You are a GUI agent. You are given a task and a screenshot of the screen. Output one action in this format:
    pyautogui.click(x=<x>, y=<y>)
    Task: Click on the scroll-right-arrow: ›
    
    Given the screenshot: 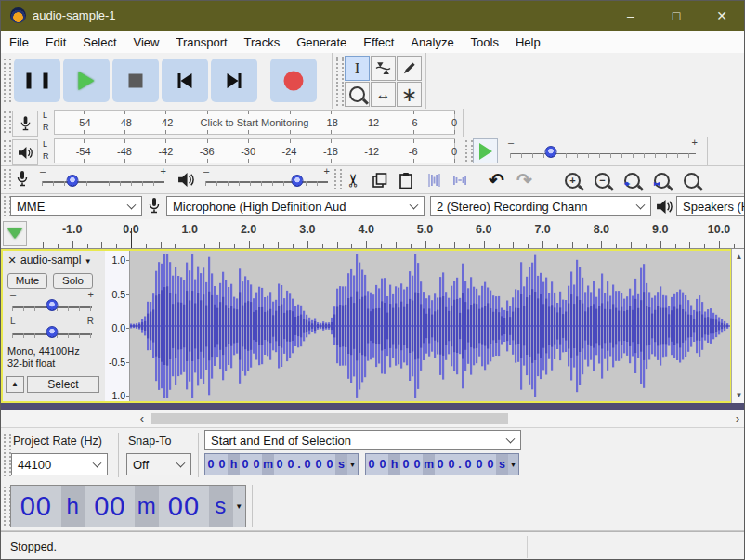 What is the action you would take?
    pyautogui.click(x=738, y=419)
    